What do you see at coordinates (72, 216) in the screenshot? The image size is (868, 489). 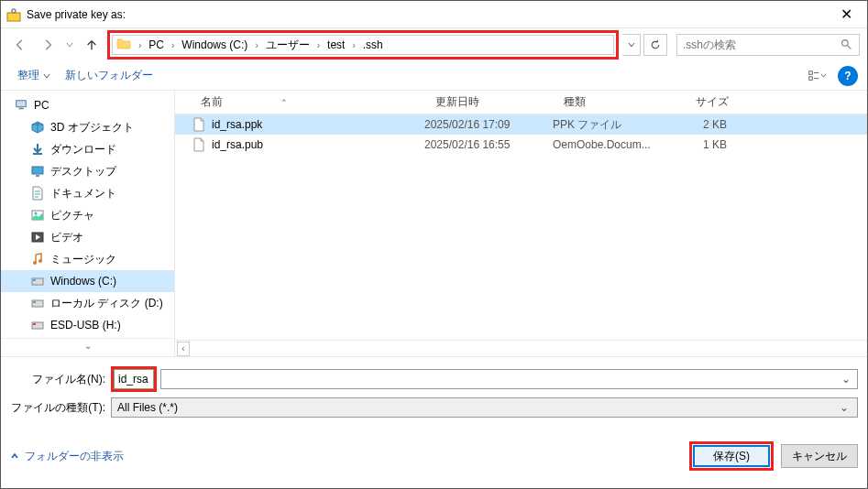 I see `tree-item-label: ピクチャ` at bounding box center [72, 216].